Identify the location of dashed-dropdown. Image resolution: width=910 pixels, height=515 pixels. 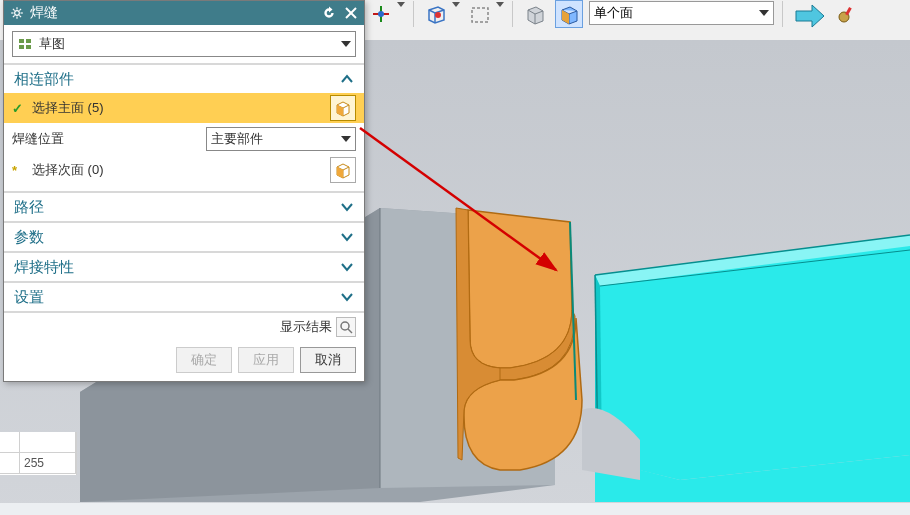
(500, 4).